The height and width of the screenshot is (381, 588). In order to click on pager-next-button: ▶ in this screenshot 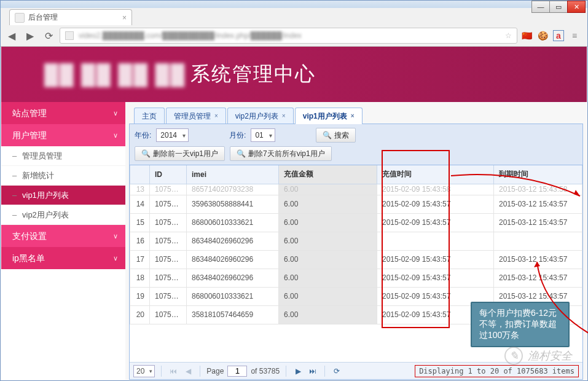, I will do `click(298, 371)`.